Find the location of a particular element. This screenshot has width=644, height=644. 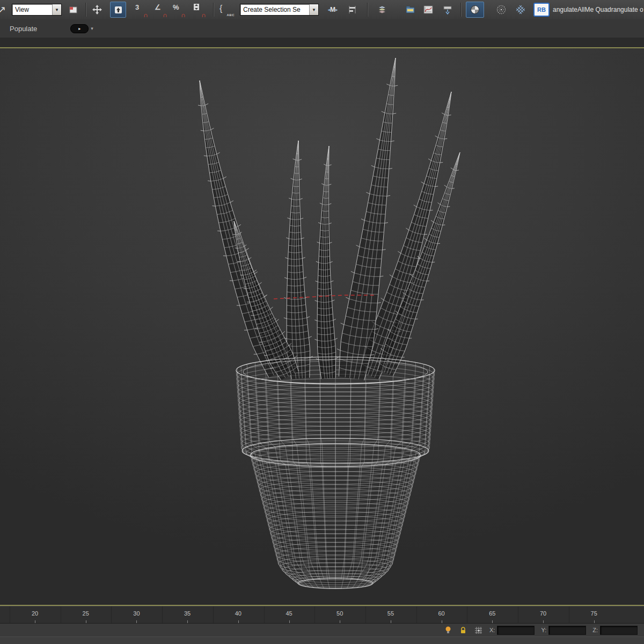

diamond-lattice-icon is located at coordinates (521, 10).